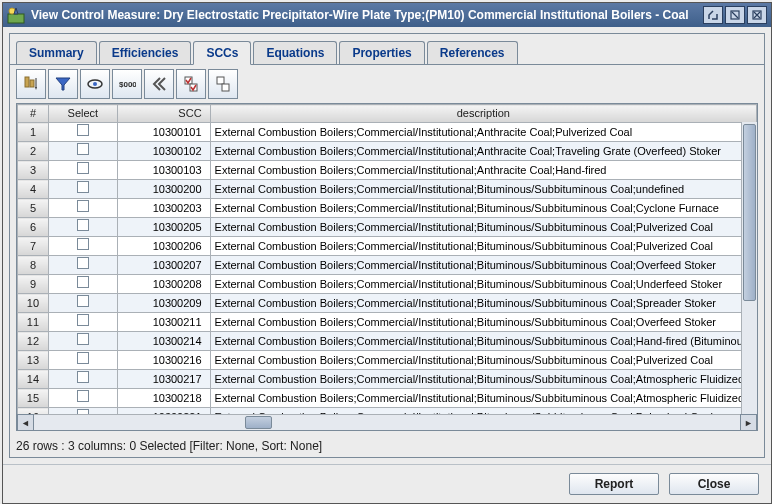 The height and width of the screenshot is (504, 772). Describe the element at coordinates (63, 84) in the screenshot. I see `filter-button` at that location.